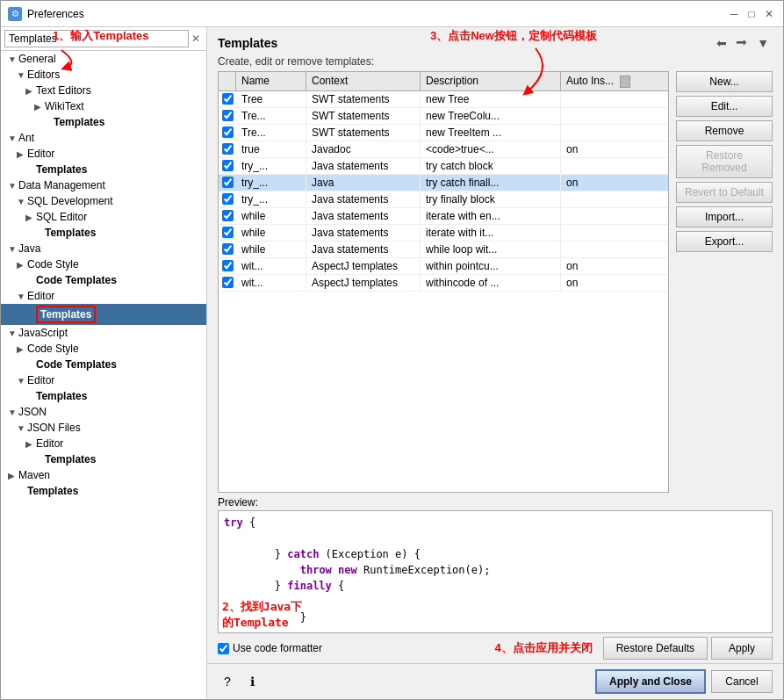 The height and width of the screenshot is (700, 784). What do you see at coordinates (443, 200) in the screenshot?
I see `table-row: try_... Java statements try finally bloc…` at bounding box center [443, 200].